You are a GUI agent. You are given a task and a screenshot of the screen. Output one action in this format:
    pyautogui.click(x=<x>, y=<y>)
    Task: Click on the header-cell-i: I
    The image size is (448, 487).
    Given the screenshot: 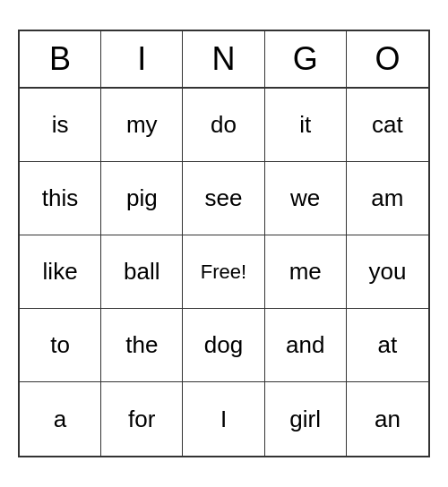 What is the action you would take?
    pyautogui.click(x=142, y=59)
    